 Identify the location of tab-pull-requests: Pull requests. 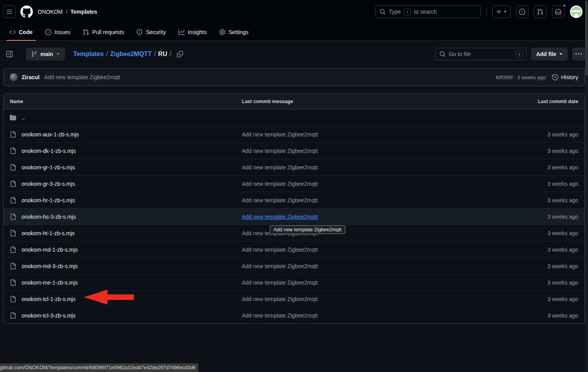
(103, 32).